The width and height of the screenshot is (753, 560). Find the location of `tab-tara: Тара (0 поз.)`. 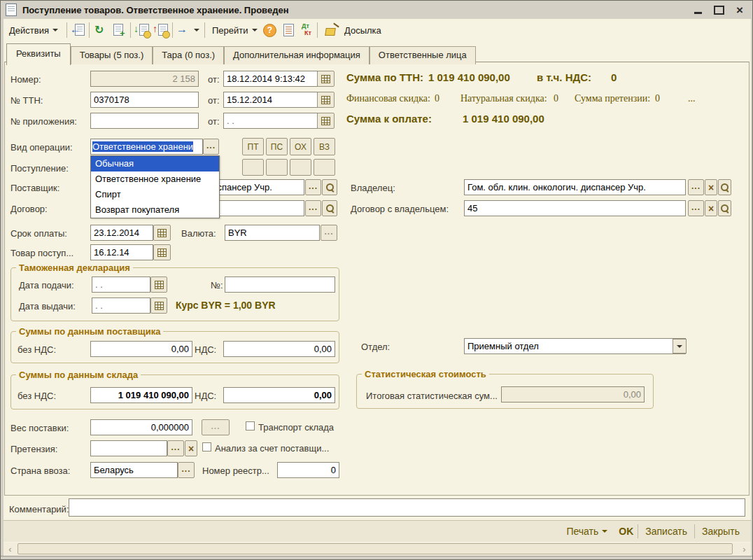

tab-tara: Тара (0 поз.) is located at coordinates (188, 55).